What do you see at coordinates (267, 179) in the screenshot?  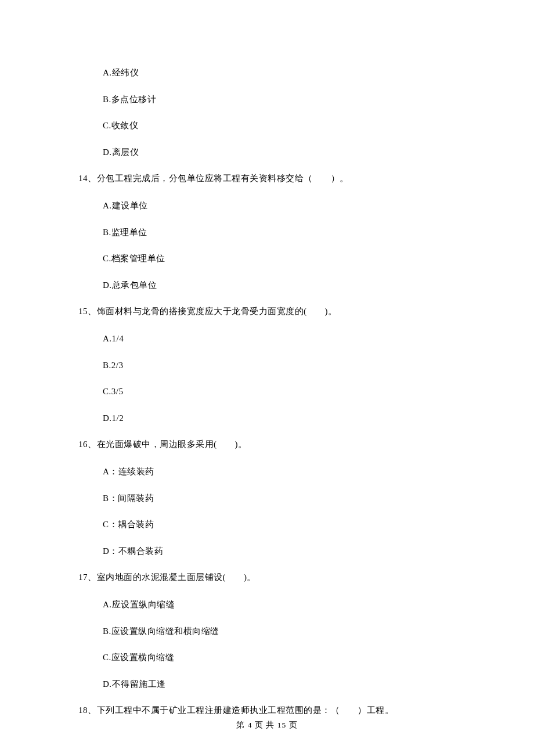 I see `question-text: 14、分包工程完成后，分包单位应将工程有关资料移交给（ ）。` at bounding box center [267, 179].